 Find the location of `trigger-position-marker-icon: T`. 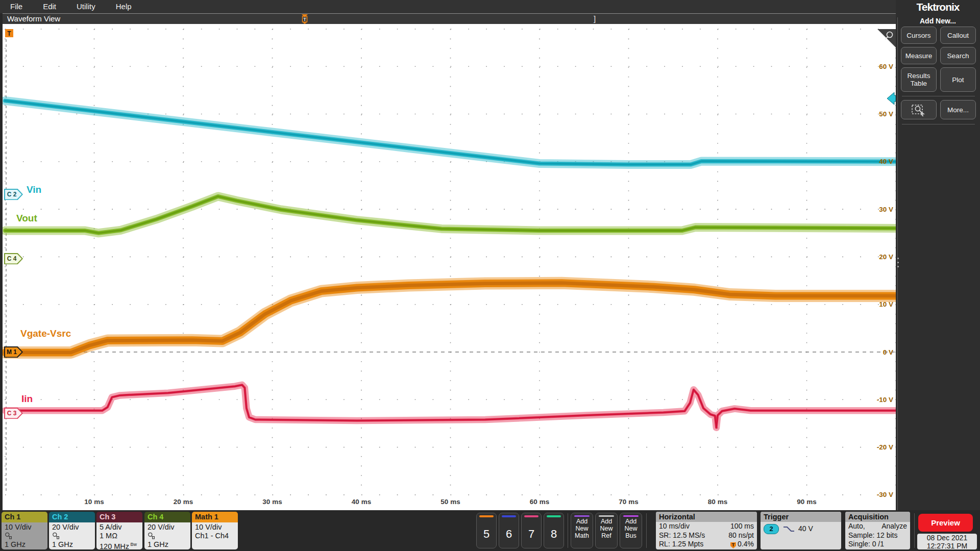

trigger-position-marker-icon: T is located at coordinates (305, 19).